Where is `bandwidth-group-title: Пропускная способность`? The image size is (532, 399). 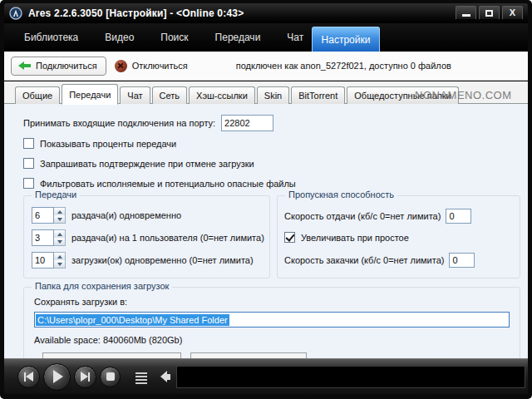 bandwidth-group-title: Пропускная способность is located at coordinates (341, 195).